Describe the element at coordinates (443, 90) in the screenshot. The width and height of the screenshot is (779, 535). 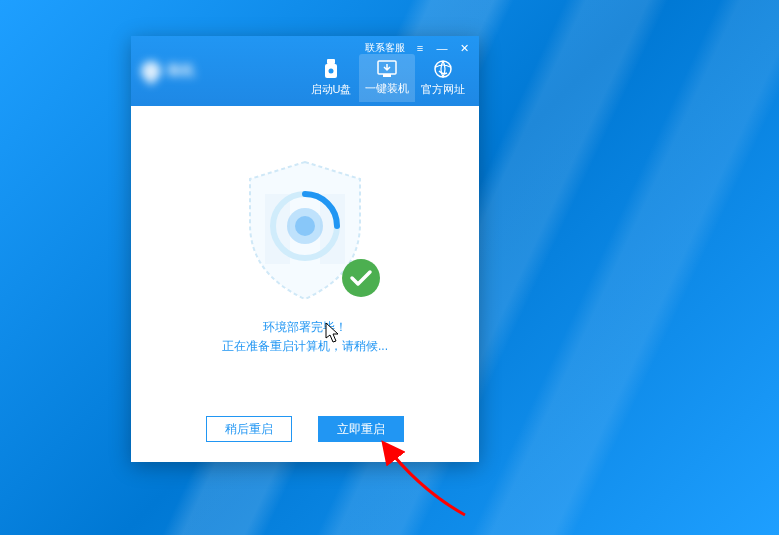
I see `tab-label: 官方网址` at that location.